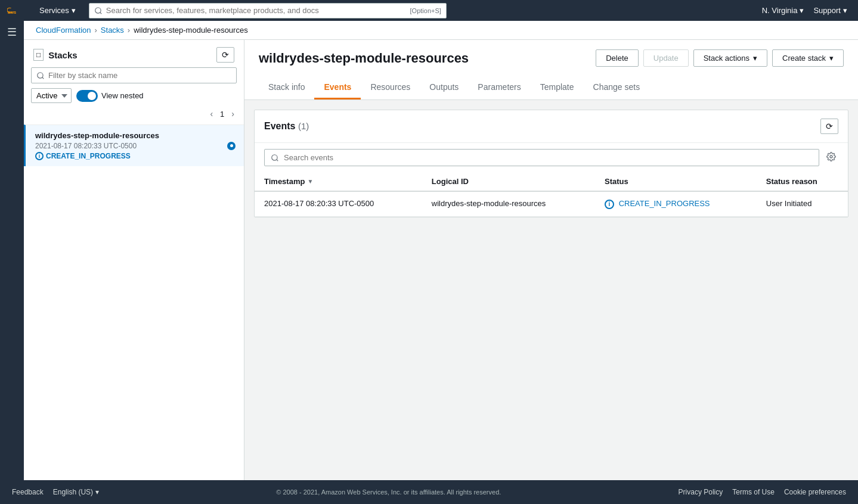  Describe the element at coordinates (803, 182) in the screenshot. I see `th-status-reason: Status reason` at that location.